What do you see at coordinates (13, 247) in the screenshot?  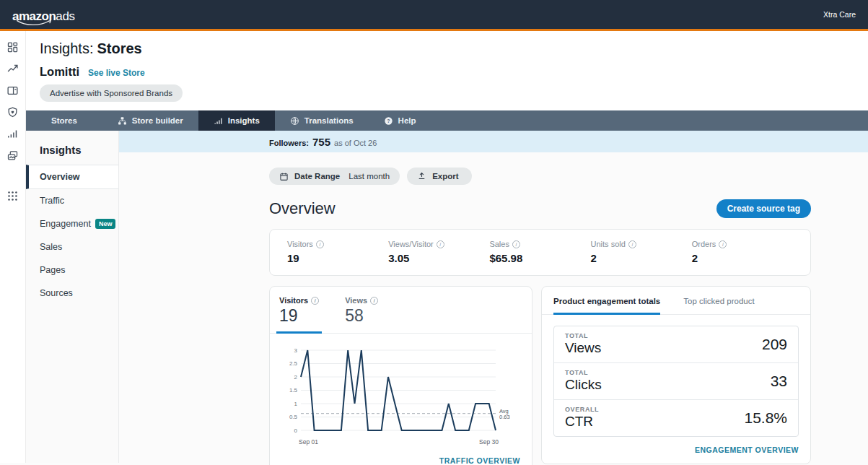 I see `icon-rail` at bounding box center [13, 247].